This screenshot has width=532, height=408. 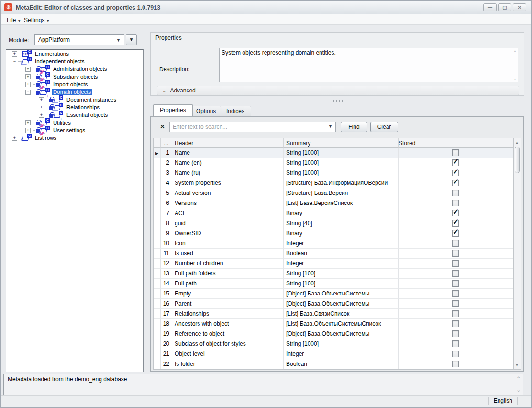 I want to click on cell-summary: String [40], so click(x=341, y=223).